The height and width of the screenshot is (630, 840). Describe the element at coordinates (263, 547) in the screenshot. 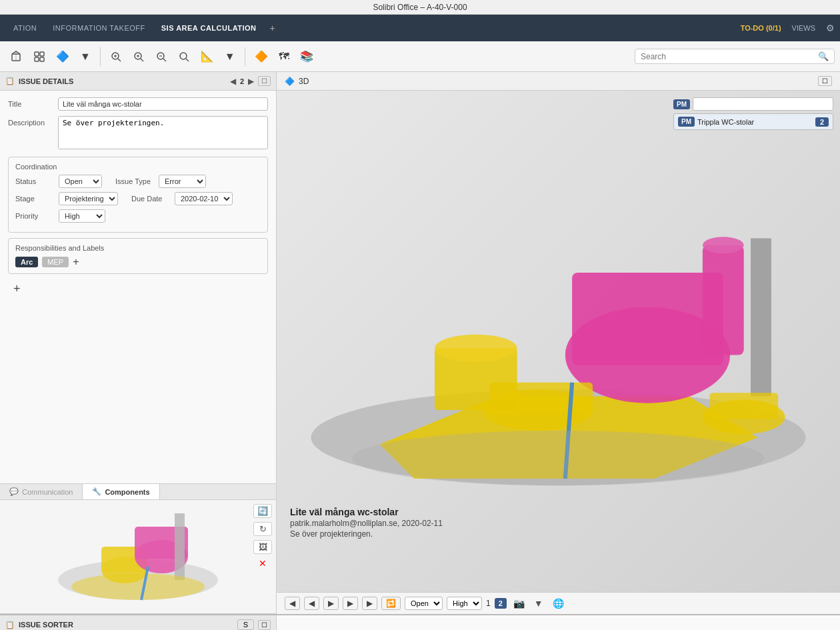

I see `preview-image-btn: 🖼` at that location.